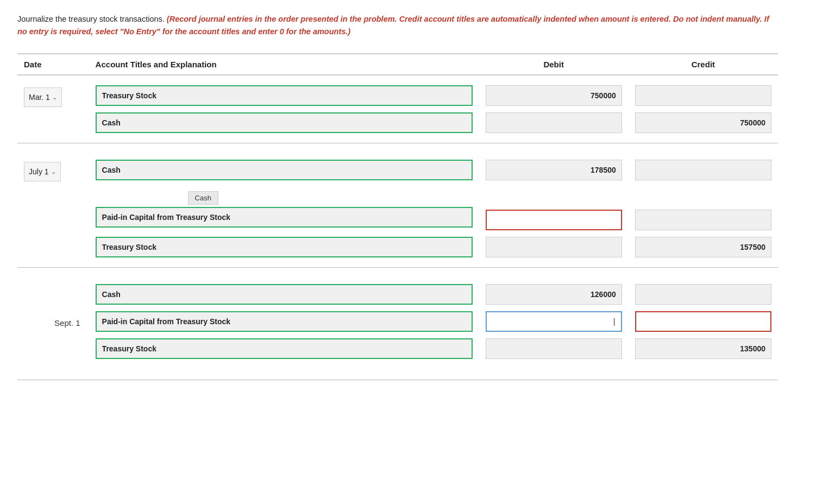  What do you see at coordinates (398, 294) in the screenshot?
I see `table-row: Sept. 1` at bounding box center [398, 294].